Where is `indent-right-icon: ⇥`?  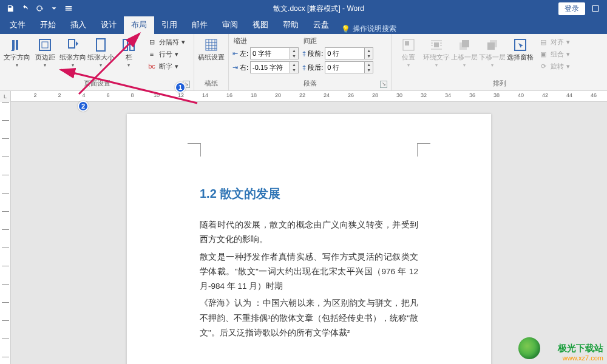 indent-right-icon: ⇥ is located at coordinates (236, 68).